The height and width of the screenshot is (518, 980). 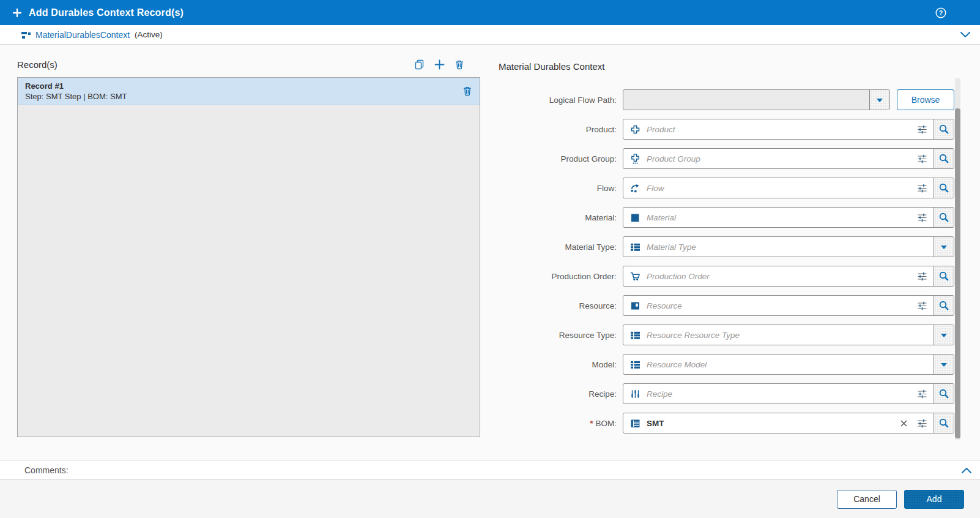 What do you see at coordinates (922, 423) in the screenshot?
I see `bom-filter-button` at bounding box center [922, 423].